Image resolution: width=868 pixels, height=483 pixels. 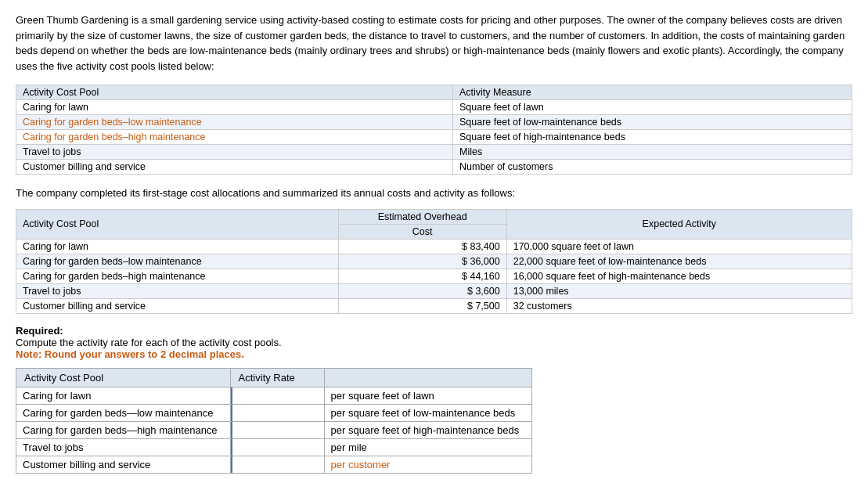 I want to click on answer-pool-3: Travel to jobs, so click(x=124, y=447).